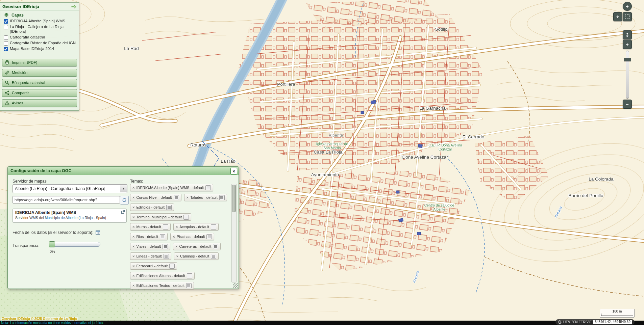 Image resolution: width=644 pixels, height=325 pixels. What do you see at coordinates (40, 103) in the screenshot?
I see `notices-button: Avisos` at bounding box center [40, 103].